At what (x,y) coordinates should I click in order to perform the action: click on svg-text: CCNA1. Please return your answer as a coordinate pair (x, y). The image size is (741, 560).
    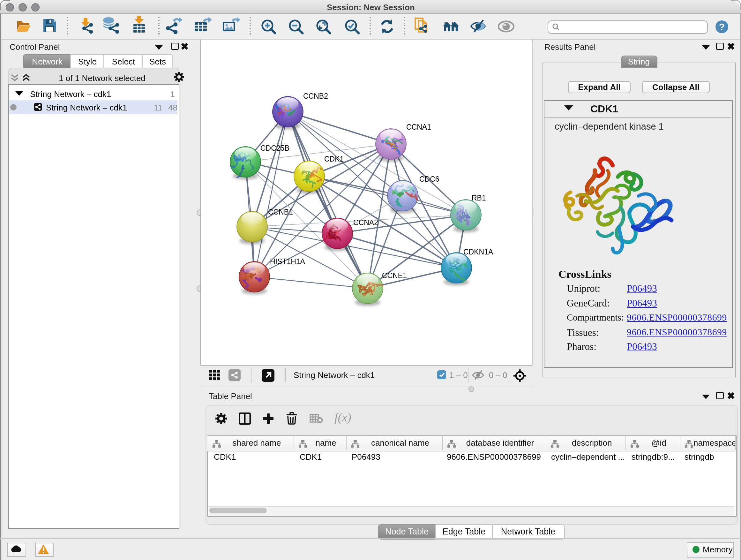
    Looking at the image, I should click on (419, 127).